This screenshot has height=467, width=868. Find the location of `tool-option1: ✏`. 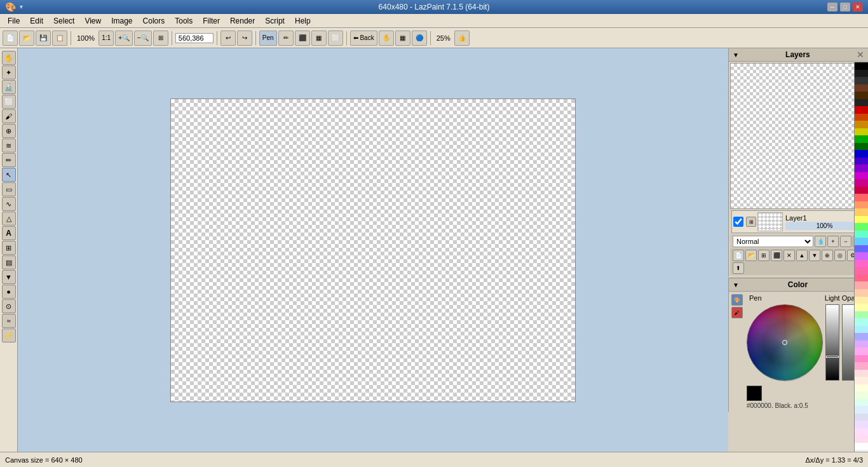

tool-option1: ✏ is located at coordinates (286, 38).